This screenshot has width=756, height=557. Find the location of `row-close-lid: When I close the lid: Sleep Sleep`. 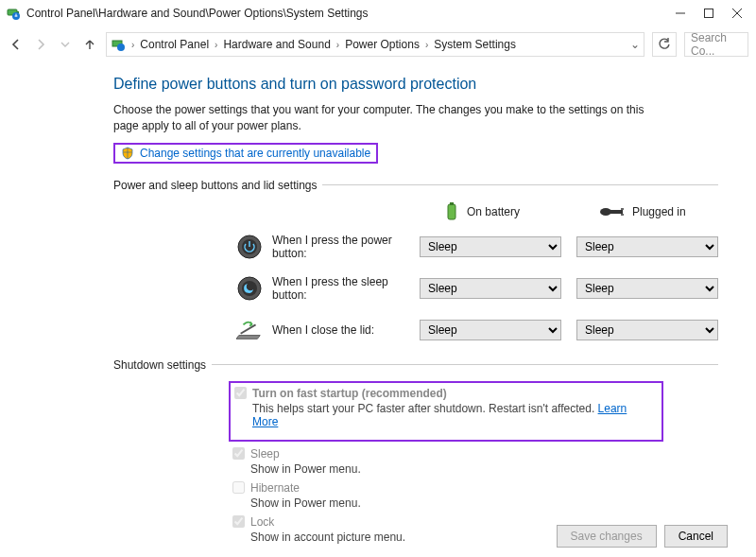

row-close-lid: When I close the lid: Sleep Sleep is located at coordinates (416, 330).